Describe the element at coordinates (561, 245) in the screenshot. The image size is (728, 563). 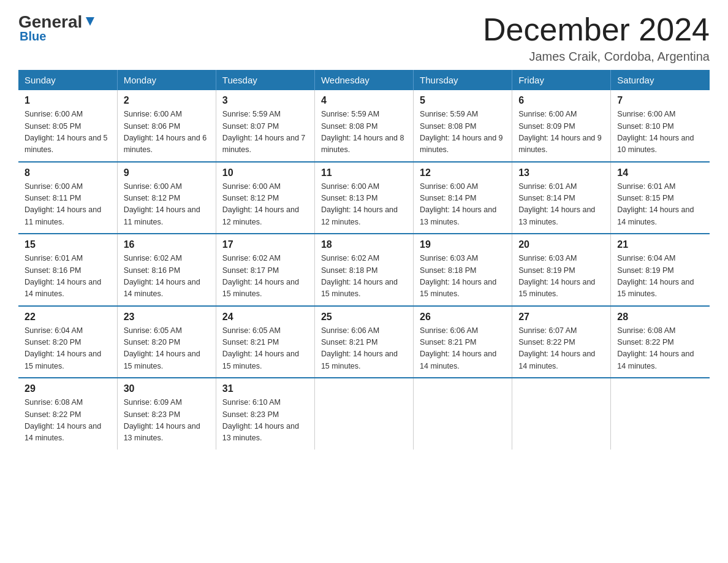
I see `day-number: 20` at that location.